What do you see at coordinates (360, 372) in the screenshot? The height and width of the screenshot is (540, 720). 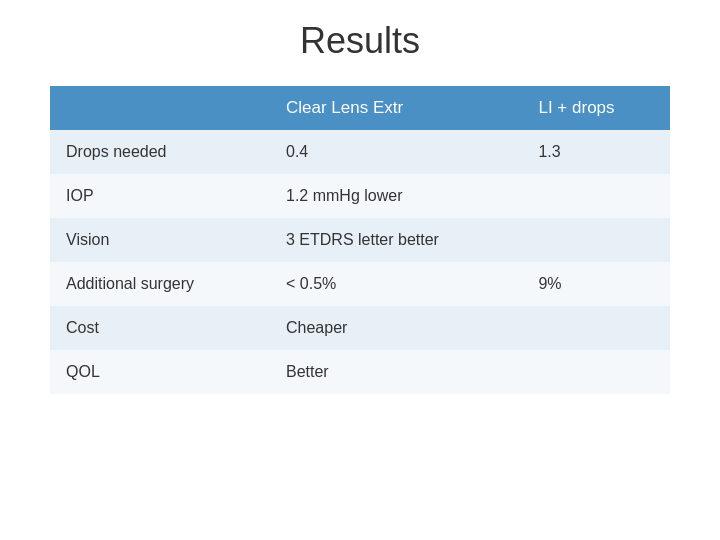 I see `table-row: QOLBetter` at bounding box center [360, 372].